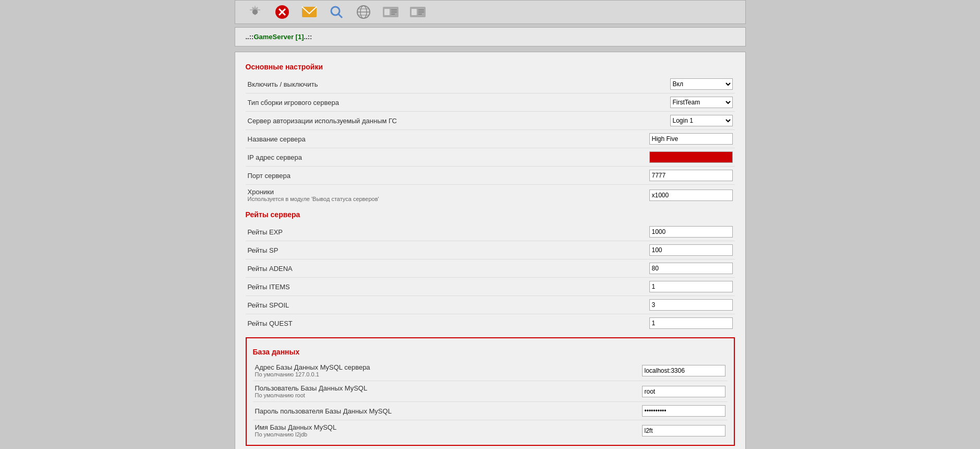  What do you see at coordinates (405, 102) in the screenshot?
I see `field-build-label: Тип сборки игрового сервера` at bounding box center [405, 102].